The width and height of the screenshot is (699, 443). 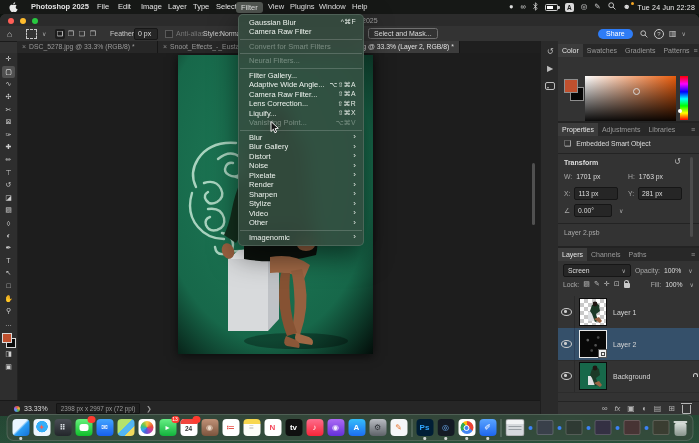 What do you see at coordinates (36, 408) in the screenshot?
I see `zoom-level: 33.33%` at bounding box center [36, 408].